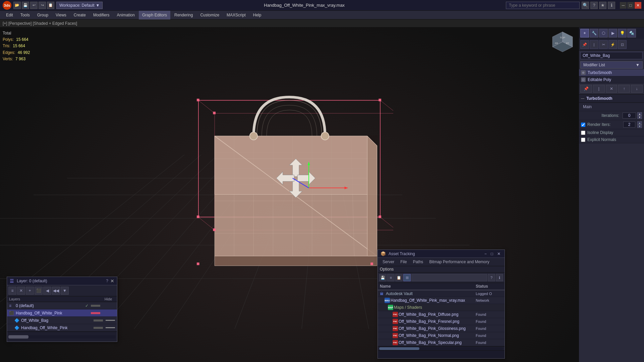 Image resolution: width=644 pixels, height=362 pixels. Describe the element at coordinates (441, 307) in the screenshot. I see `asset-row-maps: MAP Maps / Shaders` at that location.